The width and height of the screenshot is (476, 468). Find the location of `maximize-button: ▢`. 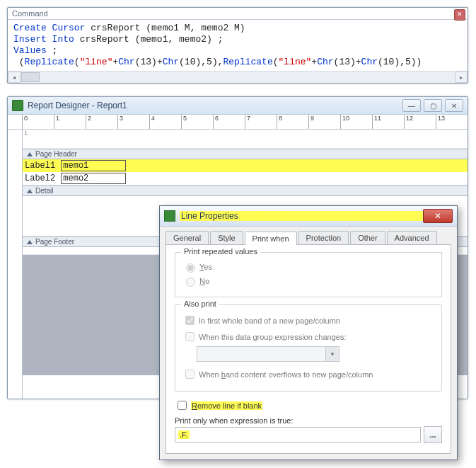

maximize-button: ▢ is located at coordinates (433, 105).